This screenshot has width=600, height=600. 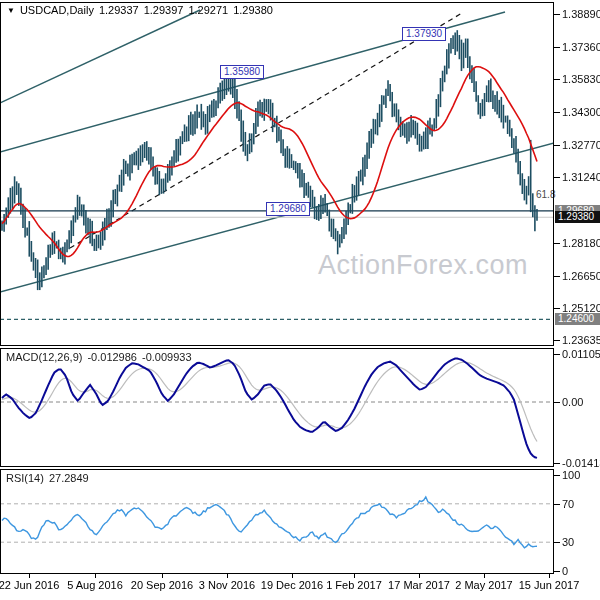 What do you see at coordinates (581, 177) in the screenshot?
I see `price-axis-tick-label: 1.31240` at bounding box center [581, 177].